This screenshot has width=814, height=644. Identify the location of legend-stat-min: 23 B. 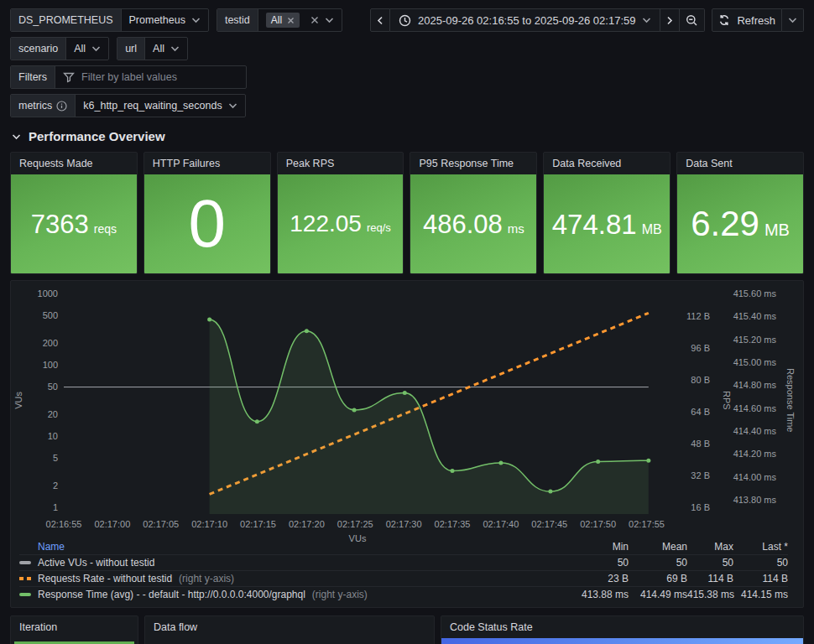
(599, 579).